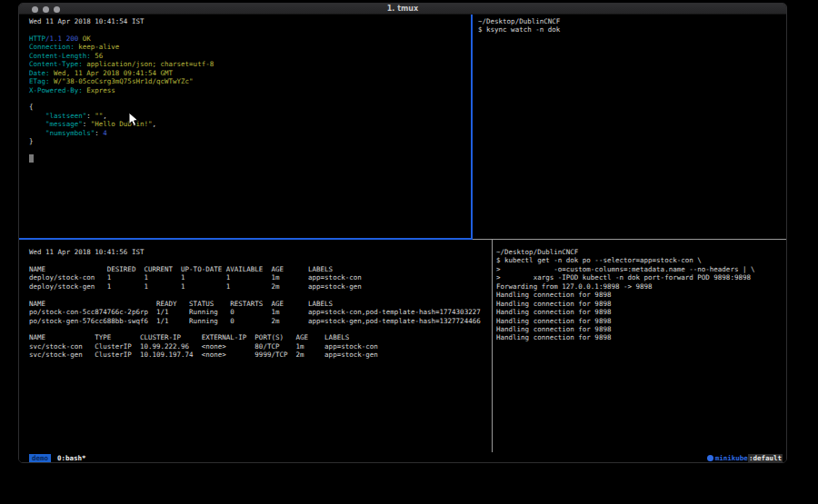 The height and width of the screenshot is (504, 818). I want to click on terminal-line: Connection: keep-alive, so click(250, 47).